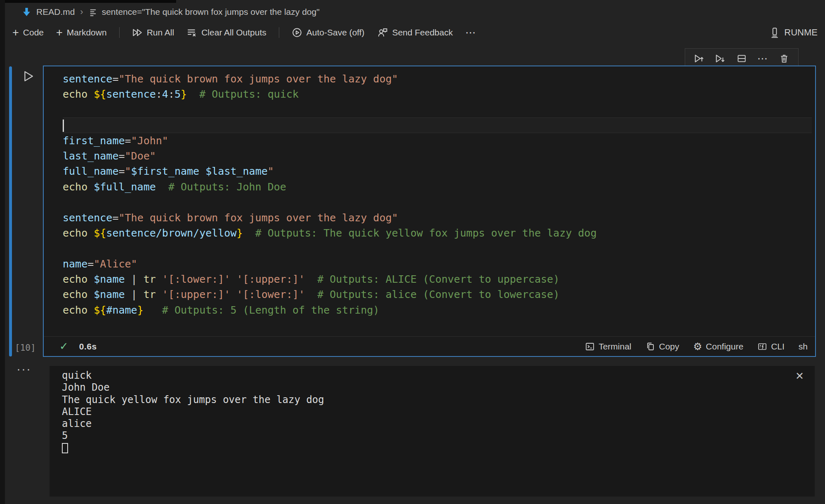 This screenshot has height=504, width=825. What do you see at coordinates (437, 141) in the screenshot?
I see `code-line: first_name="John"` at bounding box center [437, 141].